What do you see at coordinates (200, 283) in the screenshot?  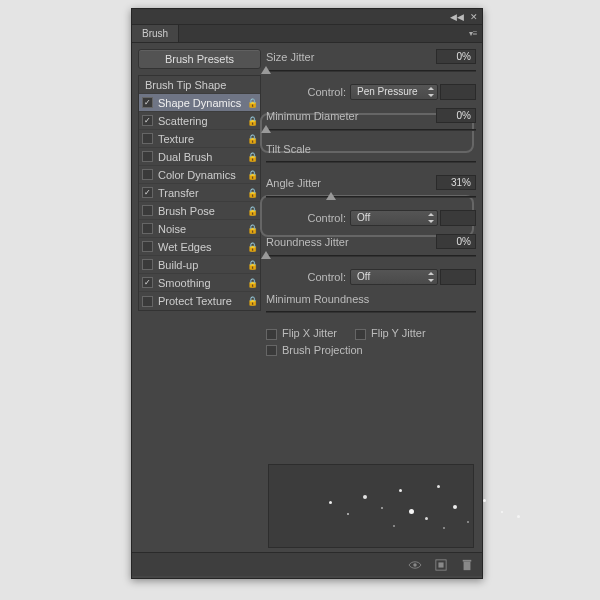 I see `sidebar-item-smoothing: Smoothing 🔒` at bounding box center [200, 283].